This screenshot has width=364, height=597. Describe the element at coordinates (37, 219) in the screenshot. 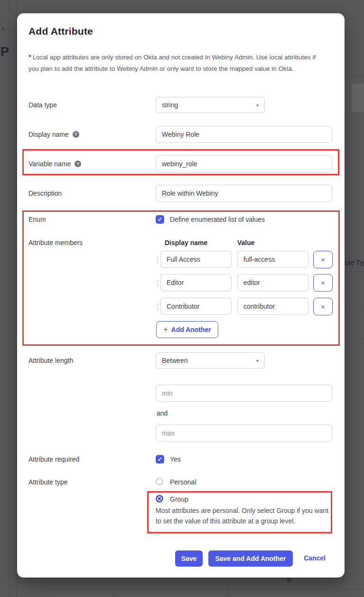

I see `enum-label: Enum` at that location.